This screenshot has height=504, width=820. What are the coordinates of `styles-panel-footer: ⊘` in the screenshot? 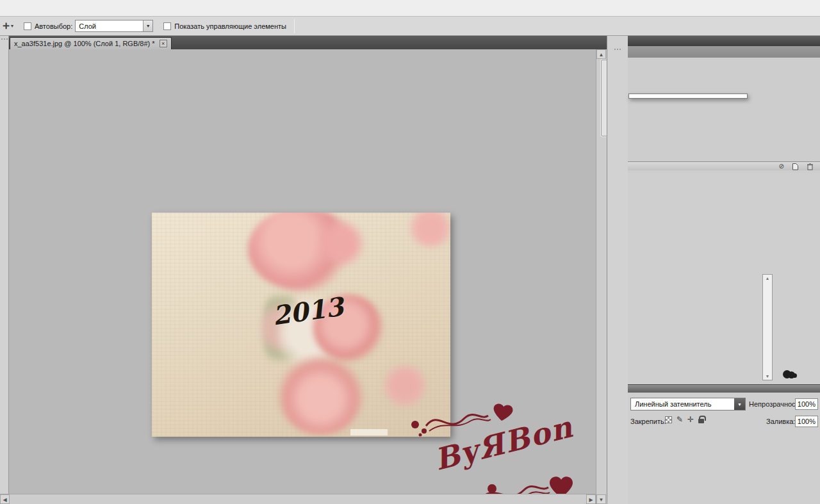 It's located at (724, 166).